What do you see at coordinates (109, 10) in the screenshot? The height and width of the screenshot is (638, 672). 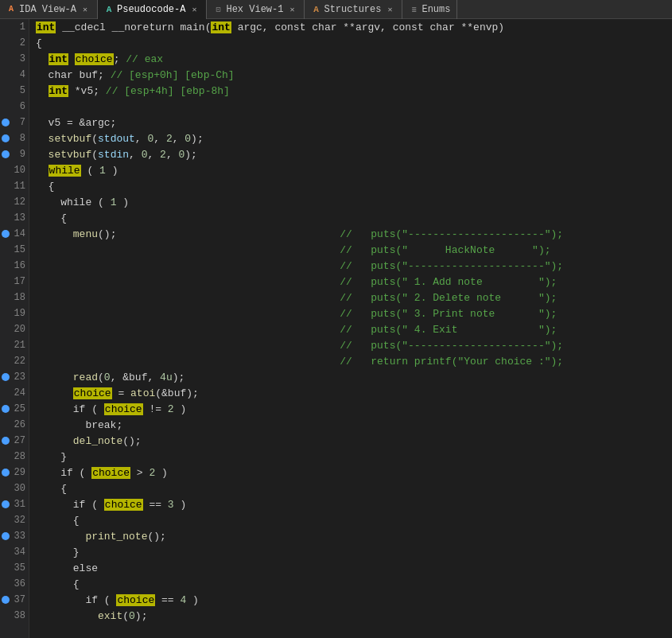 I see `tab-icon-pseudocode: A` at bounding box center [109, 10].